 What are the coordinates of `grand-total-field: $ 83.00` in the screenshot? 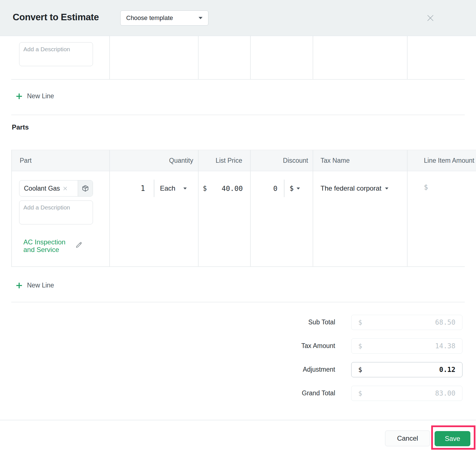 It's located at (407, 393).